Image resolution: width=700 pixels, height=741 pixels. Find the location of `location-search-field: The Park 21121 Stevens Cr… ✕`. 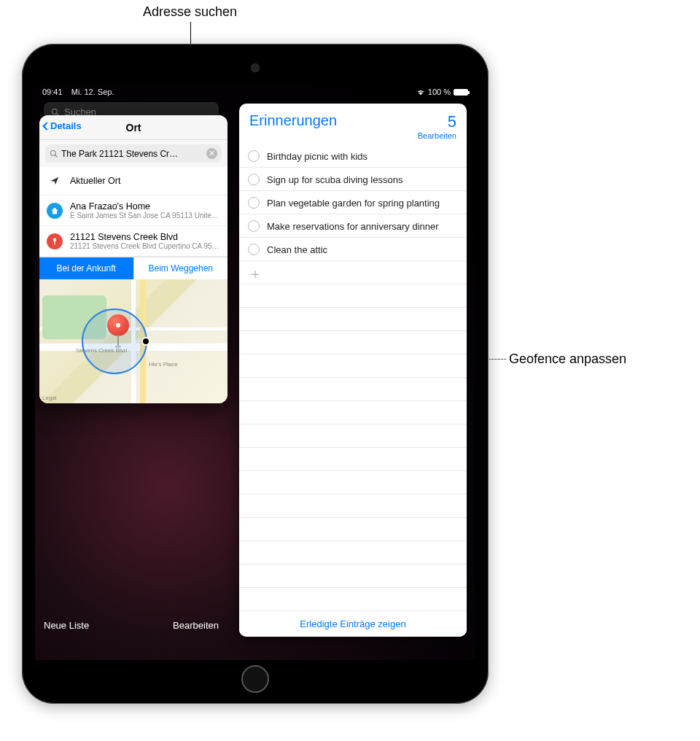

location-search-field: The Park 21121 Stevens Cr… ✕ is located at coordinates (133, 153).